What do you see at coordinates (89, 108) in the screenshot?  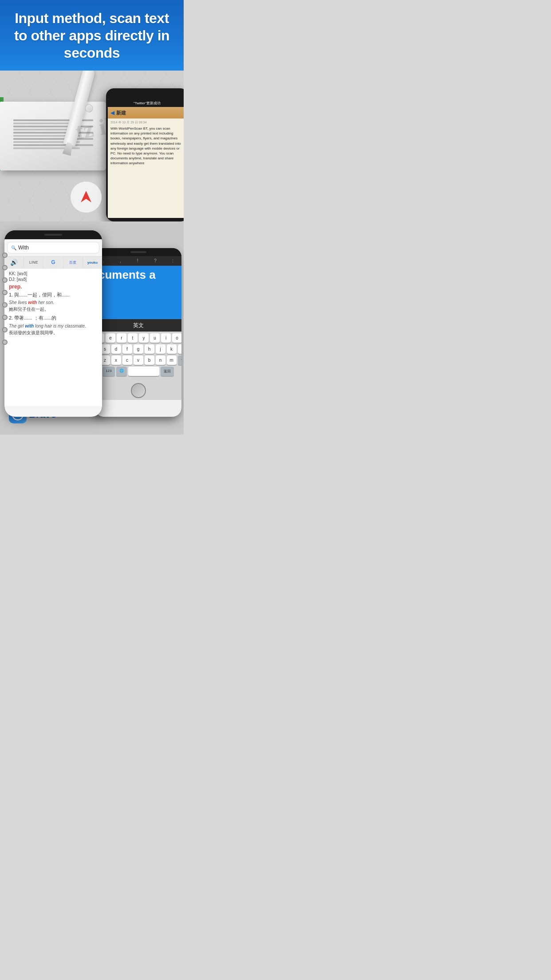 I see `pen-button` at bounding box center [89, 108].